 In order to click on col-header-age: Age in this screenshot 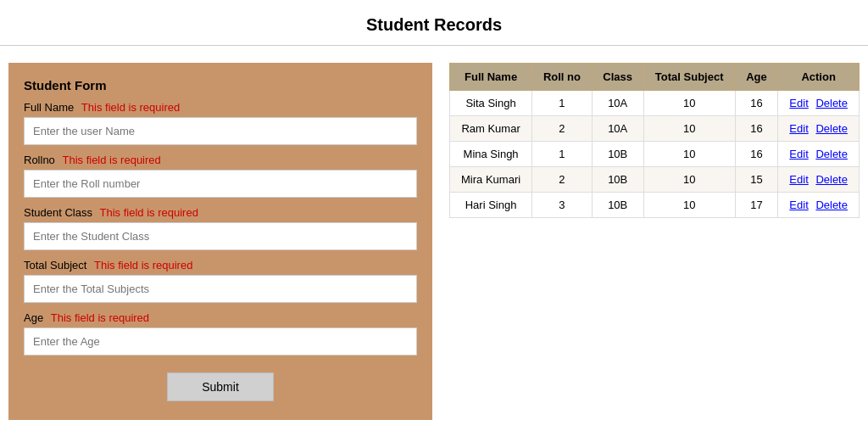, I will do `click(756, 77)`.